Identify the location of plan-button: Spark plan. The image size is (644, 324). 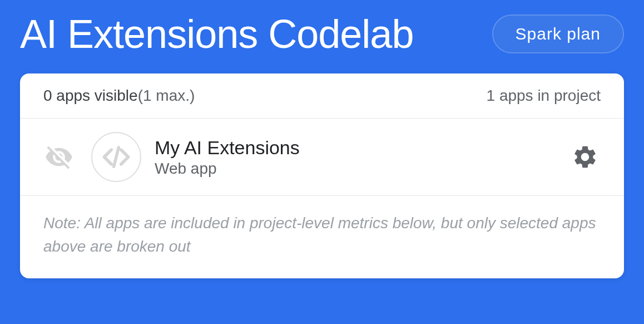
(558, 34).